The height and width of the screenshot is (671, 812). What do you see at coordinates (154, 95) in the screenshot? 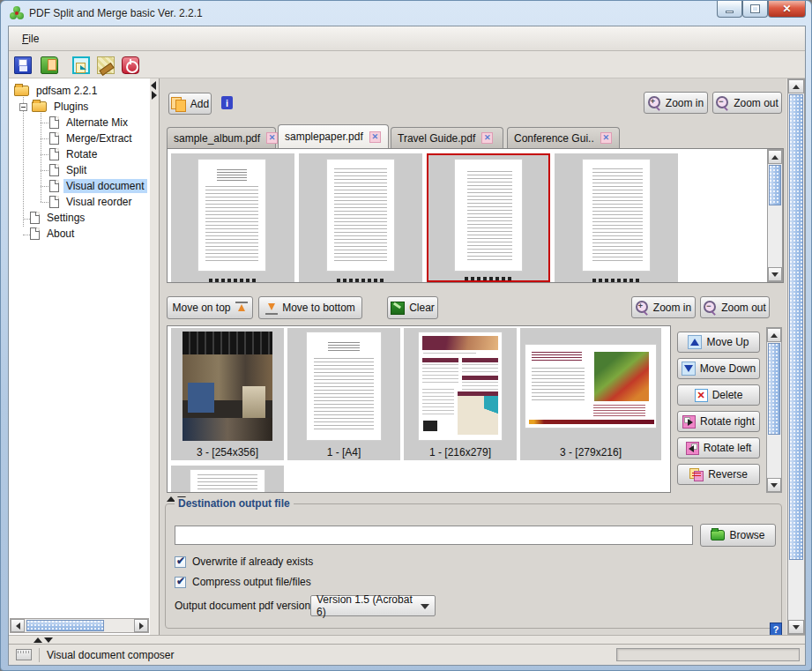
I see `expand-right-icon` at bounding box center [154, 95].